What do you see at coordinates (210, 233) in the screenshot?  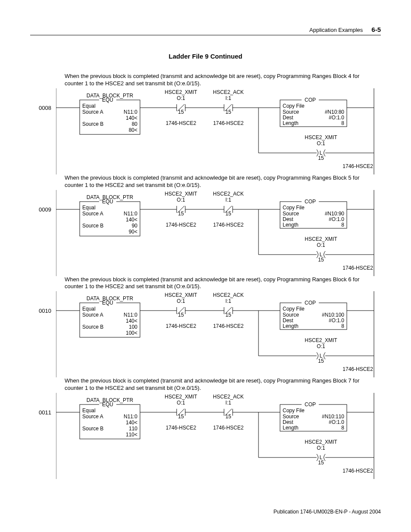 I see `rung-body: 0009DATA_BLOCK_PTREQUEqualSource AN11:01…` at bounding box center [210, 233].